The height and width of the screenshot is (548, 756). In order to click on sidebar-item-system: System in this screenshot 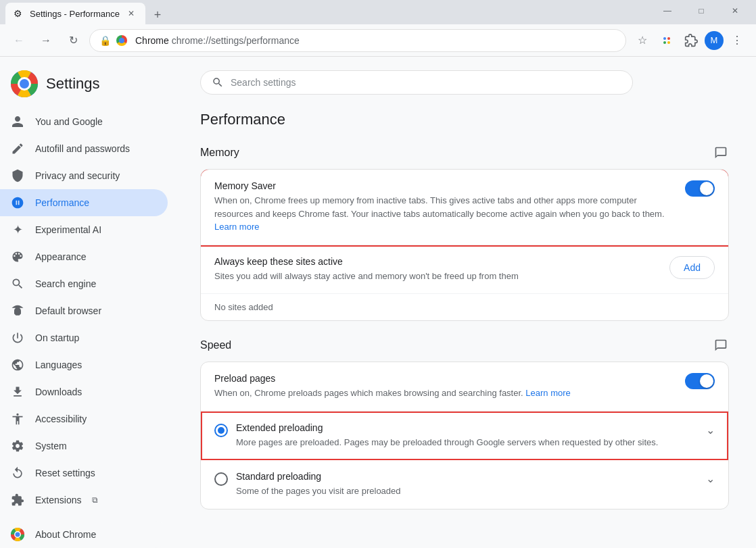, I will do `click(84, 446)`.